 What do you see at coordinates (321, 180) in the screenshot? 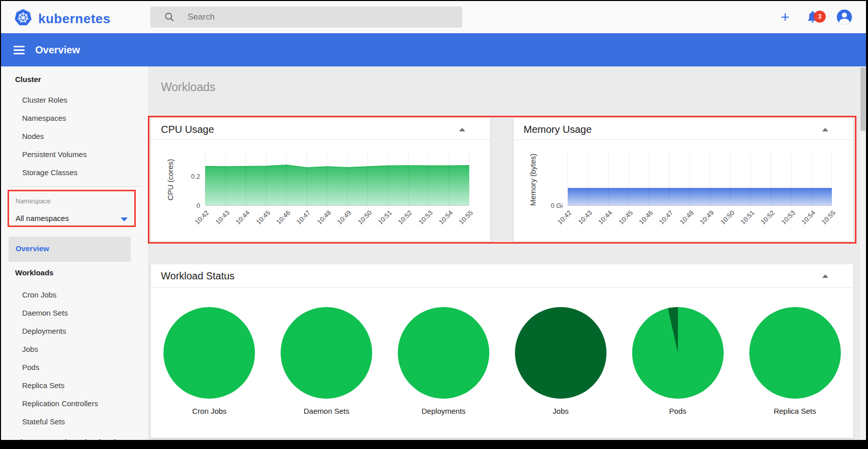
I see `cpu-usage-card: CPU Usage CPU (cores) 10:4210:4310:4410:…` at bounding box center [321, 180].